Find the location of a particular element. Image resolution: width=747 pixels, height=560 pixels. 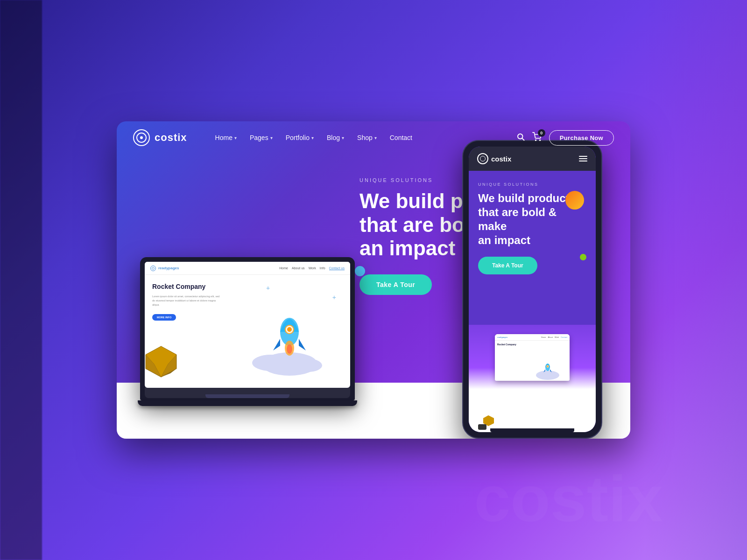

nav-item-blog: Blog ▾ is located at coordinates (335, 138).